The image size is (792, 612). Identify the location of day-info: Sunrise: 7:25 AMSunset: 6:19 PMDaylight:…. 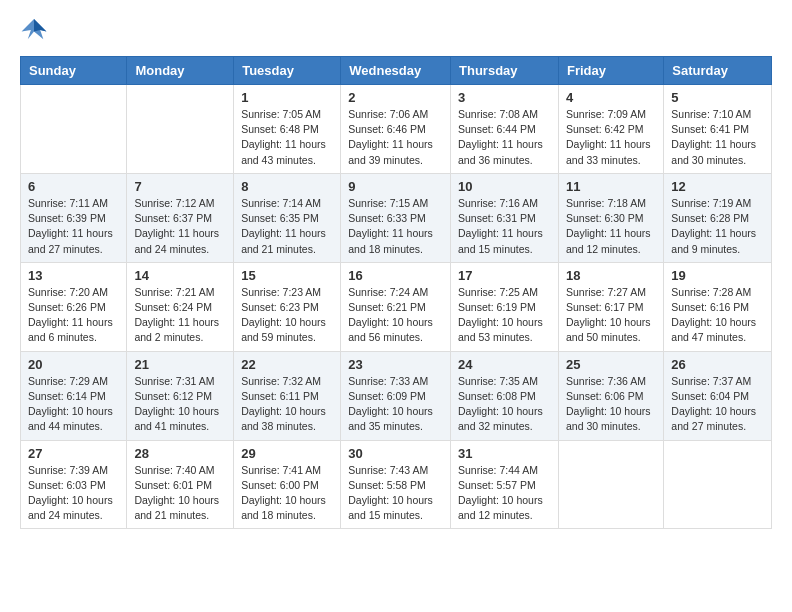
(504, 316).